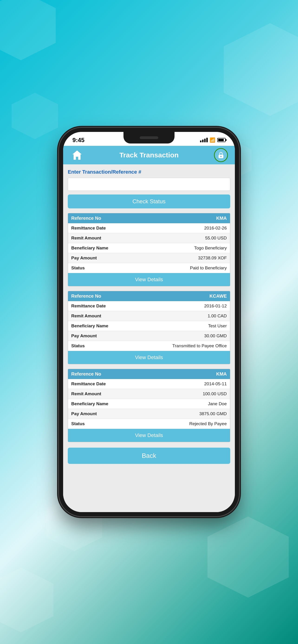 The width and height of the screenshot is (298, 644). What do you see at coordinates (216, 238) in the screenshot?
I see `card-1-remit-amount-value: 55.00 USD` at bounding box center [216, 238].